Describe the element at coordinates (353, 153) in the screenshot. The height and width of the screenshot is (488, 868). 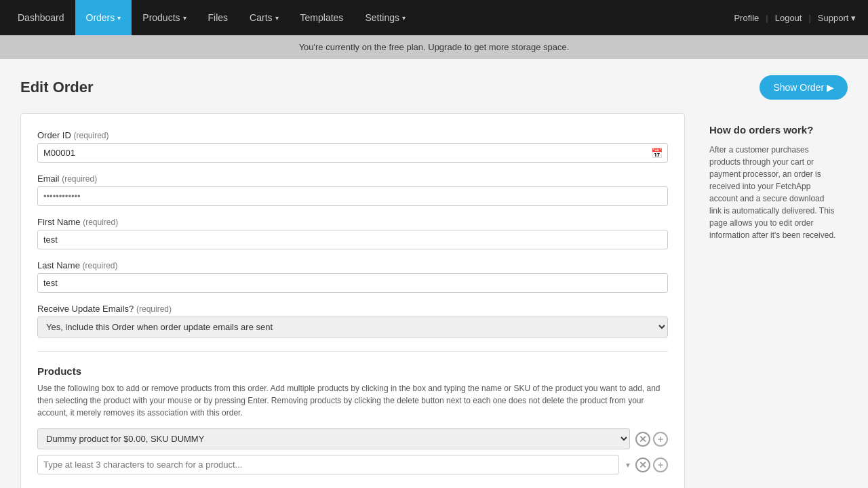
I see `order-id-input` at that location.